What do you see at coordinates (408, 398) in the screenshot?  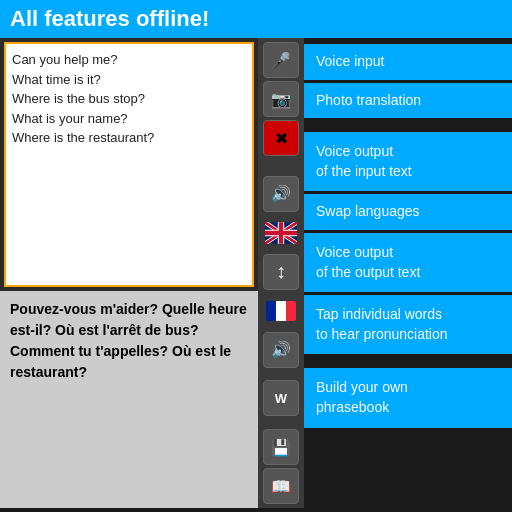 I see `phrasebook-label: Build your ownphrasebook` at bounding box center [408, 398].